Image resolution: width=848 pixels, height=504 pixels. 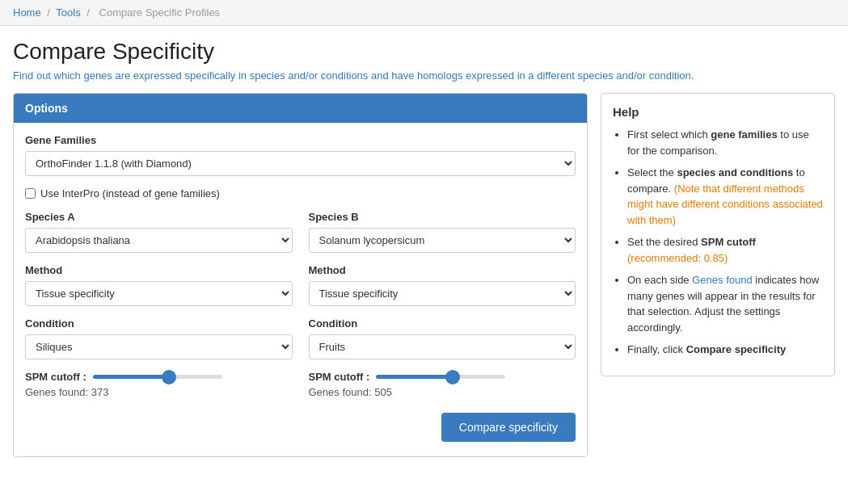 I want to click on button-row: Compare specificity, so click(x=301, y=425).